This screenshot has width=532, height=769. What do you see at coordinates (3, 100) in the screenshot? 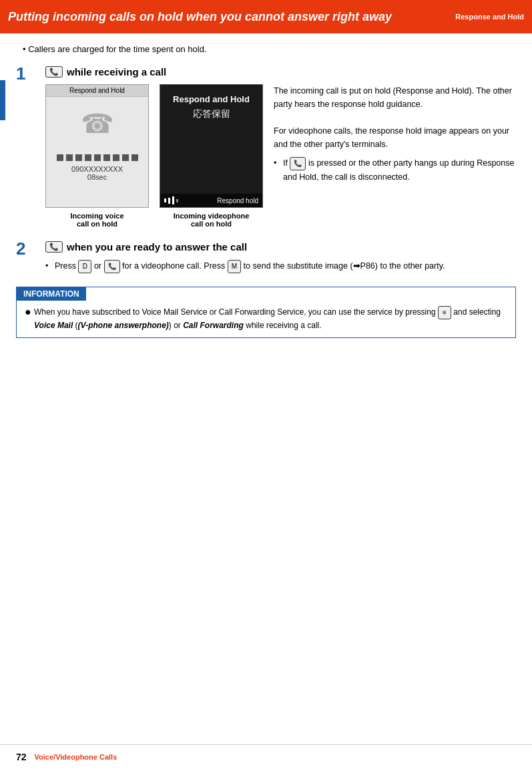
I see `blue-tab` at bounding box center [3, 100].